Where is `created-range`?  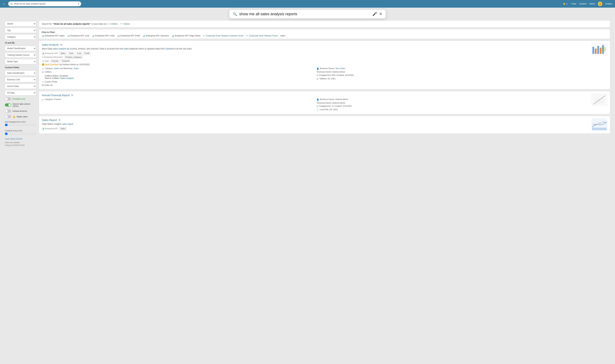
created-range is located at coordinates (21, 134).